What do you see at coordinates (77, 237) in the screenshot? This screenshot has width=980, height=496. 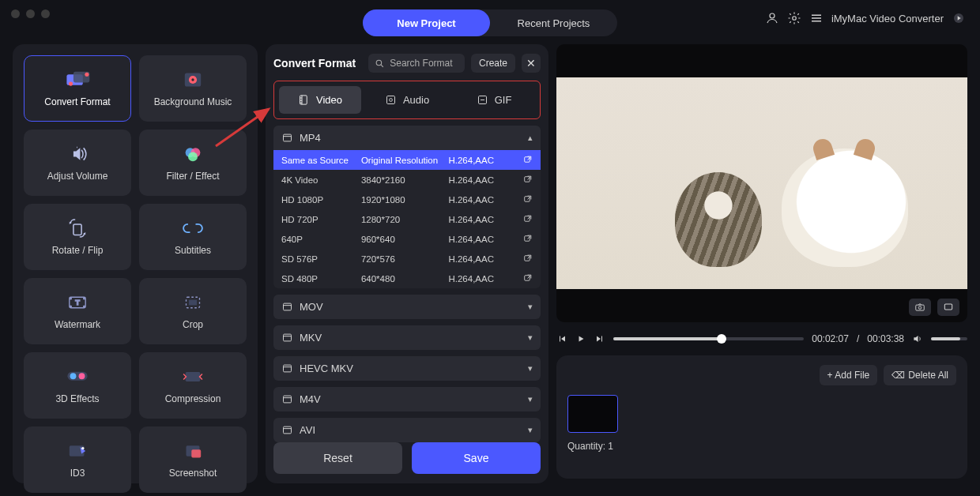 I see `tool-rotate-flip: Rotate / Flip` at bounding box center [77, 237].